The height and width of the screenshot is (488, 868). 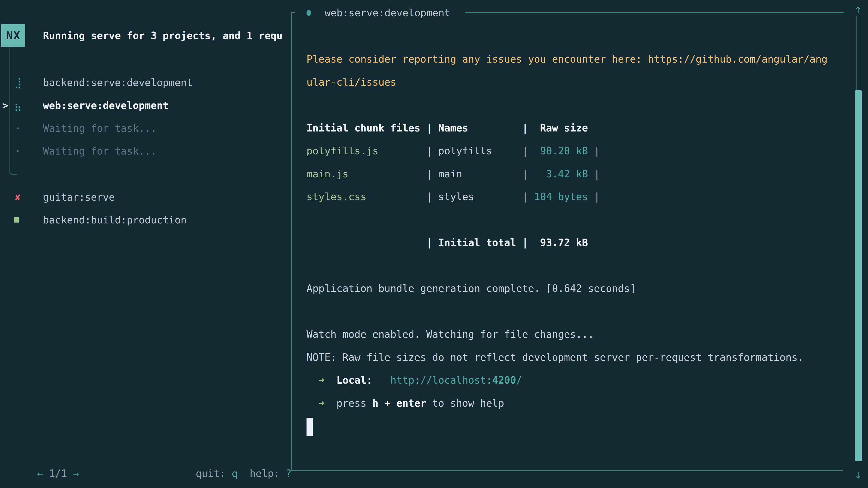 What do you see at coordinates (567, 471) in the screenshot?
I see `panel-border-bottom` at bounding box center [567, 471].